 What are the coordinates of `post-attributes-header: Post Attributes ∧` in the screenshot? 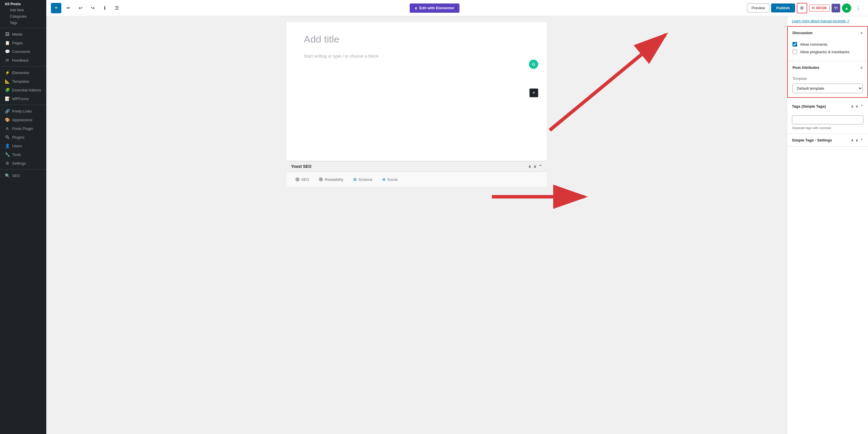 It's located at (828, 67).